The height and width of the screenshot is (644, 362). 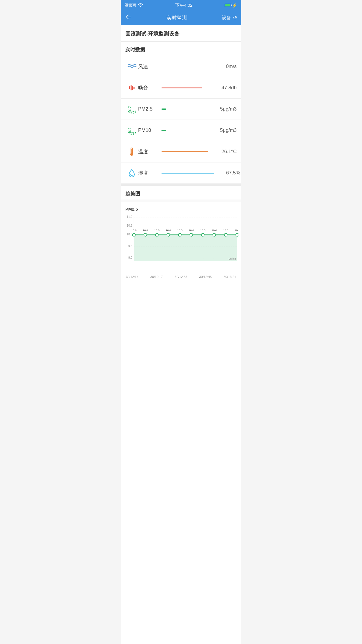 What do you see at coordinates (186, 152) in the screenshot?
I see `temp-bar-area` at bounding box center [186, 152].